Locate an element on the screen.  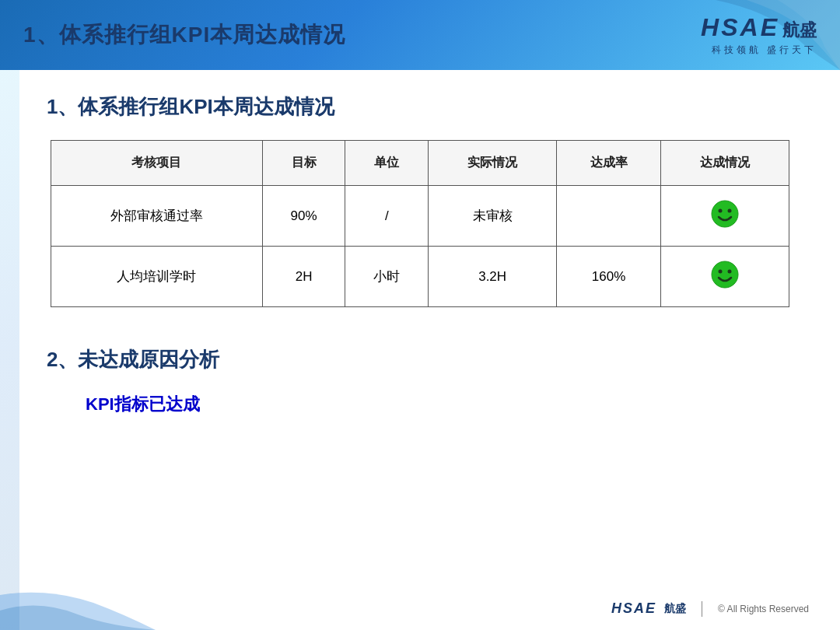
col-header-rate: 达成率 is located at coordinates (609, 163).